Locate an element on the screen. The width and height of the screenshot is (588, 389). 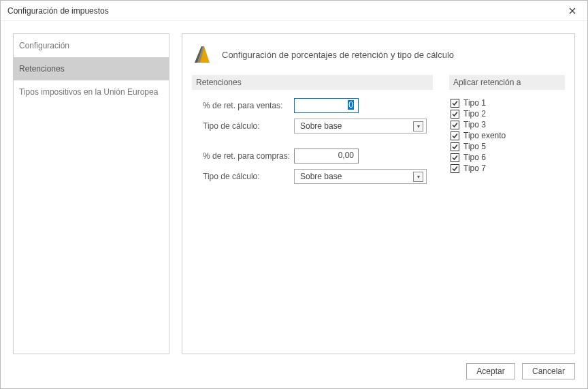
apply-to-item: Tipo 6 is located at coordinates (507, 157).